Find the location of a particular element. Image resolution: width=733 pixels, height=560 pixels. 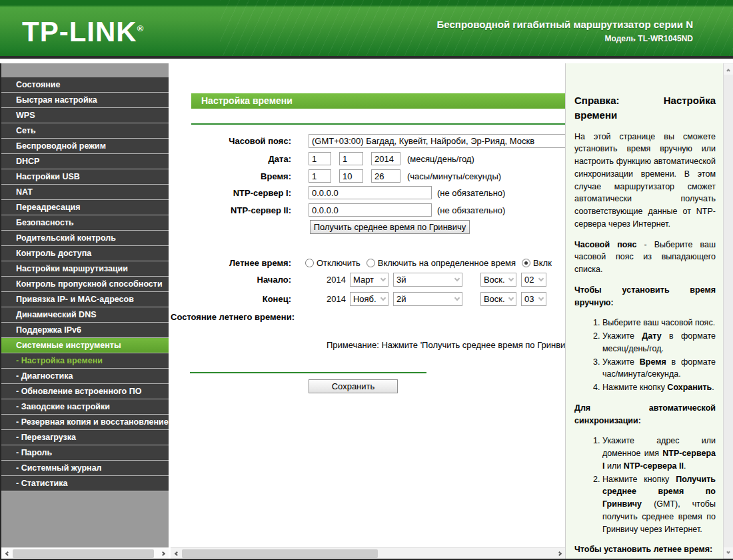

ntp-server-2-label: NTP-сервер II: is located at coordinates (231, 211).